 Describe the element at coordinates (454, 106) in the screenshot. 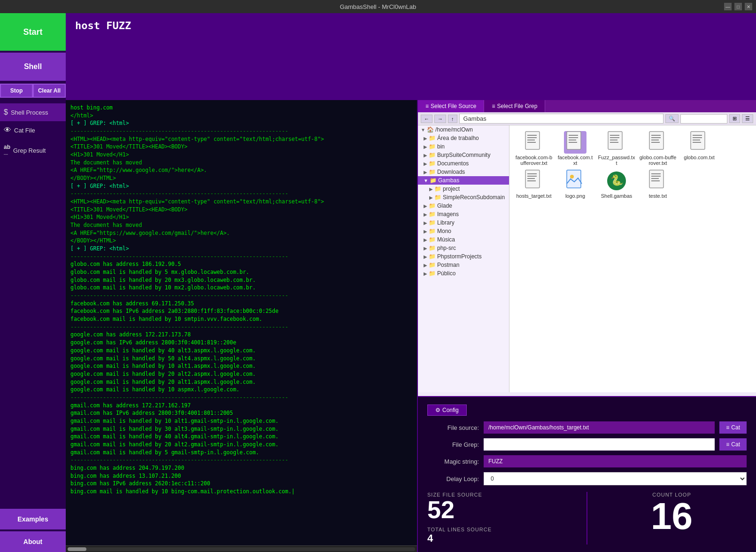

I see `file-source-tab-label: Select File Source` at that location.